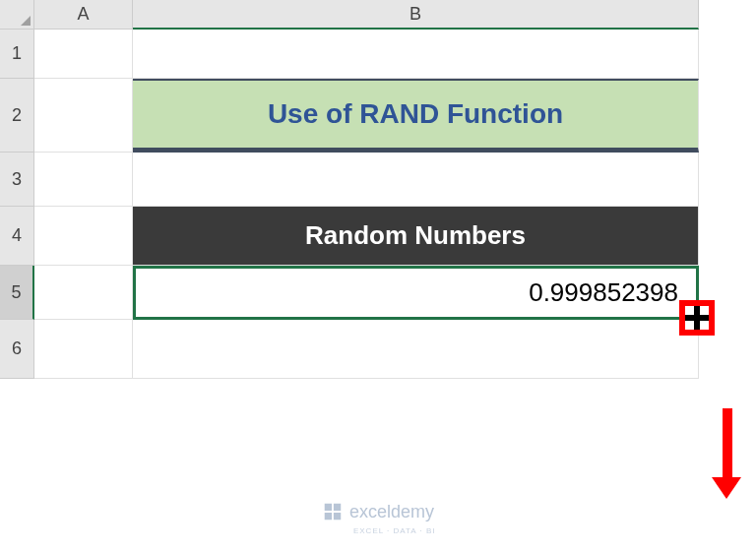 This screenshot has width=756, height=552. What do you see at coordinates (18, 293) in the screenshot?
I see `row-header-5: 5` at bounding box center [18, 293].